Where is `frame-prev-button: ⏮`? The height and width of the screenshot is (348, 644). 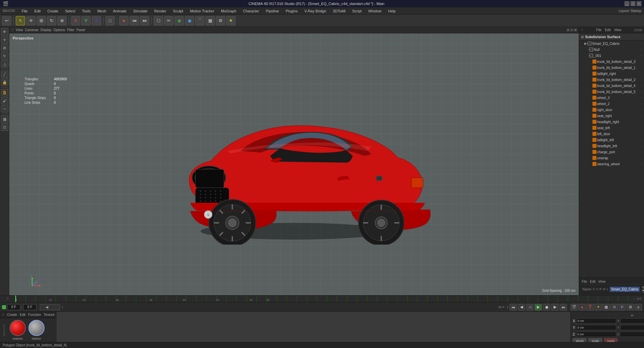 frame-prev-button: ⏮ is located at coordinates (134, 21).